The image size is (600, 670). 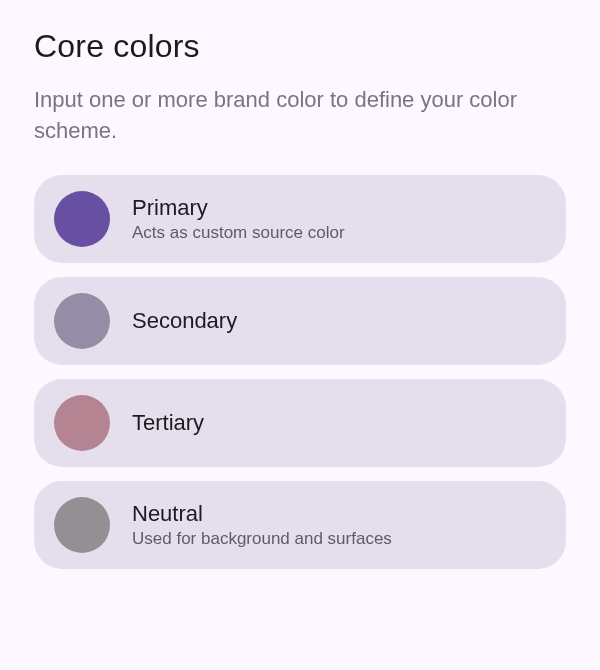 I want to click on color-text: Neutral Used for background and surfaces, so click(x=262, y=525).